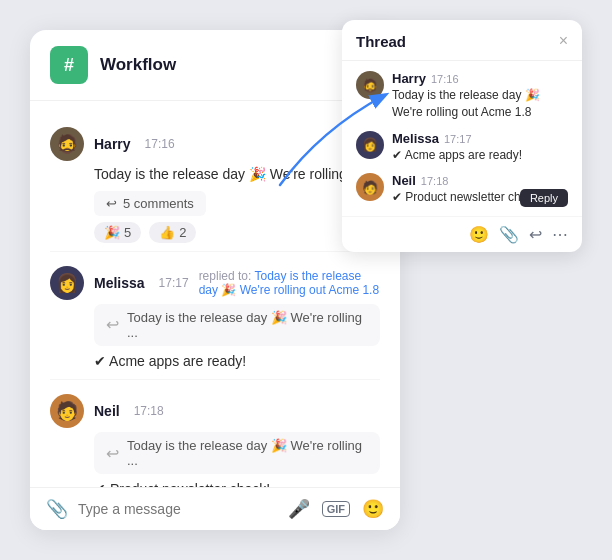 Image resolution: width=612 pixels, height=560 pixels. What do you see at coordinates (69, 65) in the screenshot?
I see `channel-icon: #` at bounding box center [69, 65].